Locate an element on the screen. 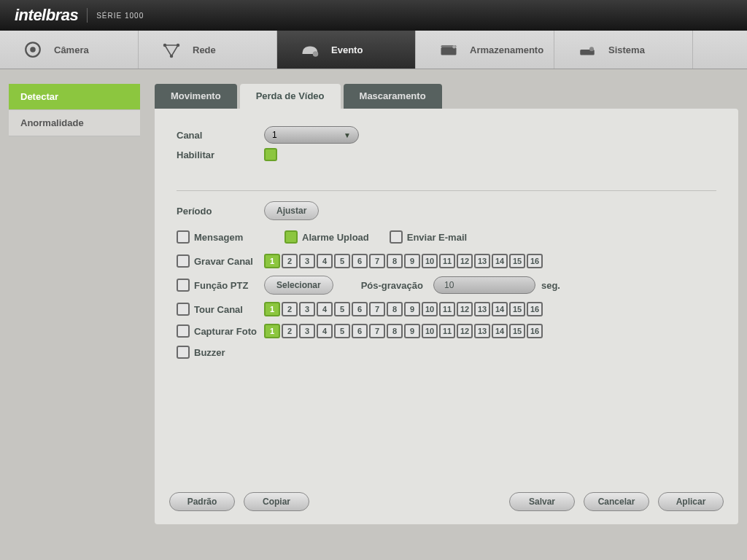  alarm-upload-checkbox is located at coordinates (291, 237).